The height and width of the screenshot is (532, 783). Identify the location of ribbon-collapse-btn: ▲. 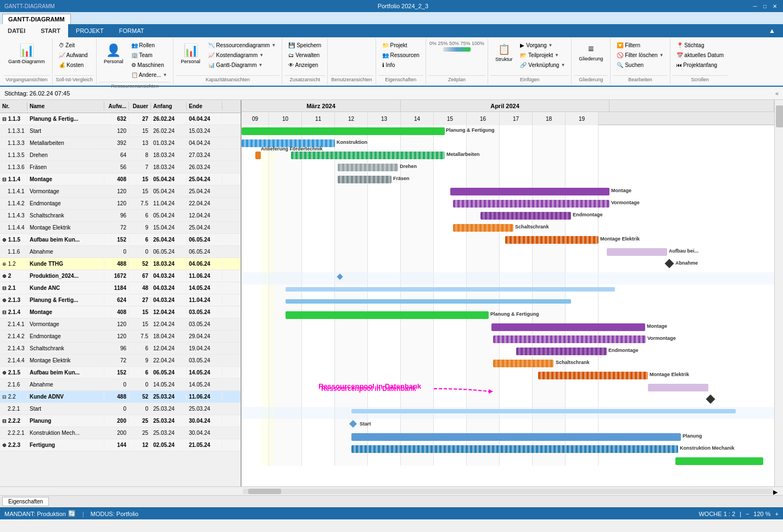
(772, 31).